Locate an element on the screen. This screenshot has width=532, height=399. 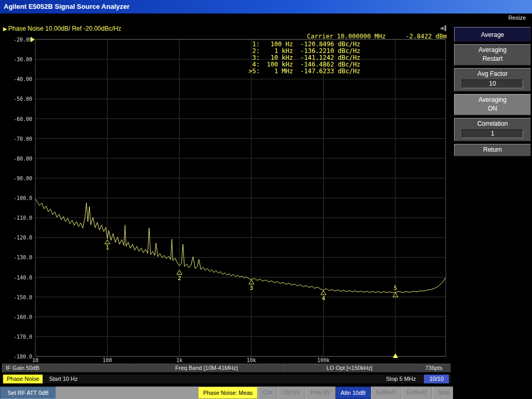
softkey-label: ON is located at coordinates (493, 109).